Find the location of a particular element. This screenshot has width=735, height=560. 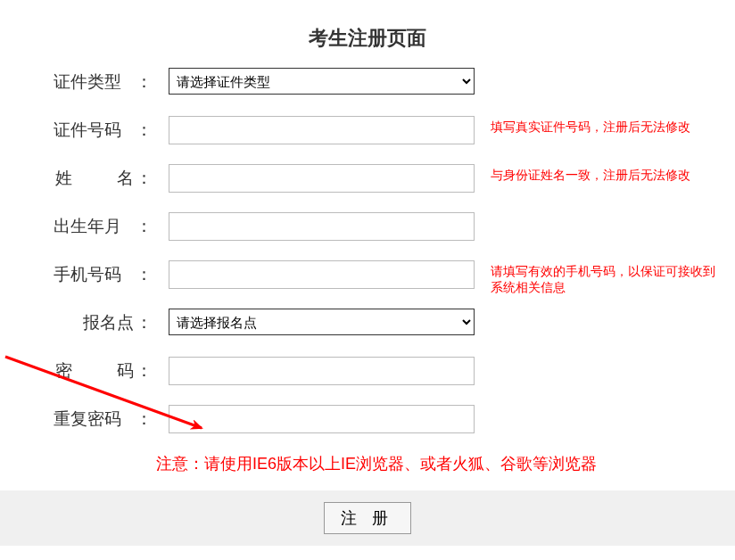

id-number-input is located at coordinates (321, 130).